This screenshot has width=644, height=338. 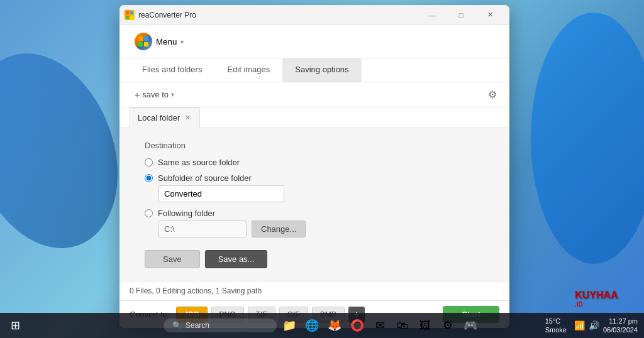 I want to click on change-folder-button: Change..., so click(x=279, y=229).